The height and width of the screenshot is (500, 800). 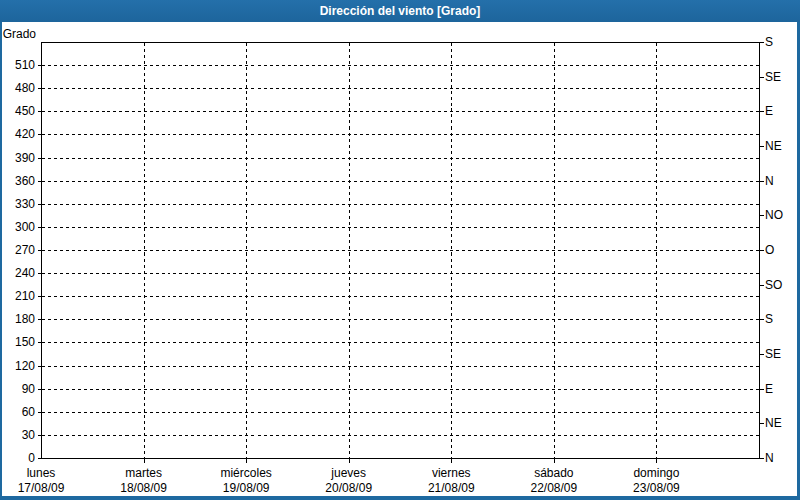 What do you see at coordinates (29, 412) in the screenshot?
I see `y-tick-label: 60` at bounding box center [29, 412].